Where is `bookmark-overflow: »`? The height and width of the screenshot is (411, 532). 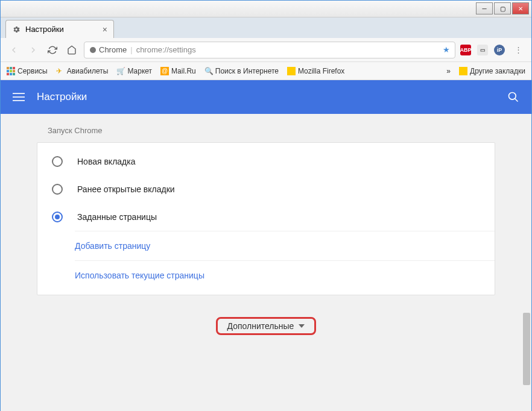 bookmark-overflow: » is located at coordinates (449, 71).